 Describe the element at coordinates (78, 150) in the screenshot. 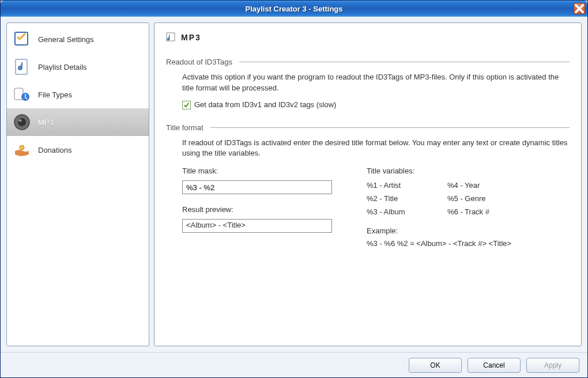

I see `sidebar-item-donations: Donations` at that location.